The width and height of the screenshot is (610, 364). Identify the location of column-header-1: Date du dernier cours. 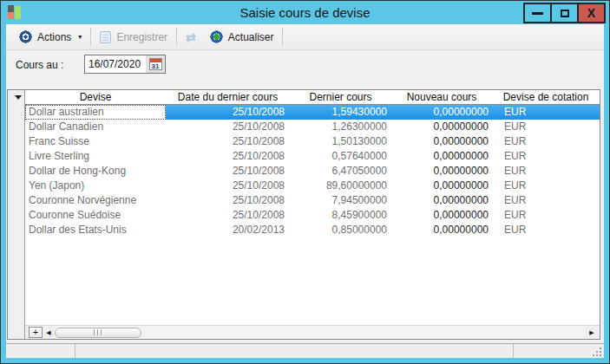
(227, 97).